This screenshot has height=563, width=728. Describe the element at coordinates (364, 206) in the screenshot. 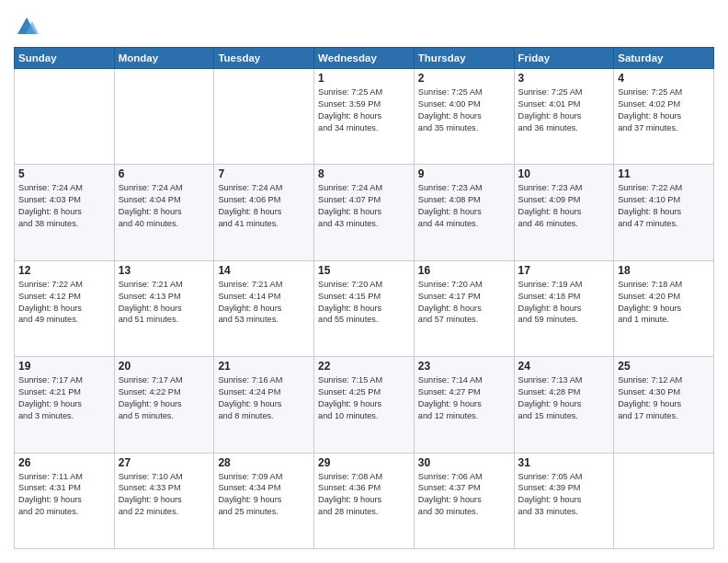

I see `cell-info: Sunrise: 7:24 AM Sunset: 4:07 PM Dayligh…` at that location.